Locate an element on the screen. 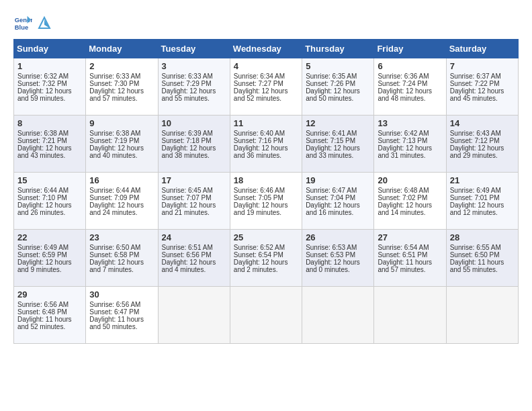  day-info: Sunrise: 6:42 AM is located at coordinates (410, 133).